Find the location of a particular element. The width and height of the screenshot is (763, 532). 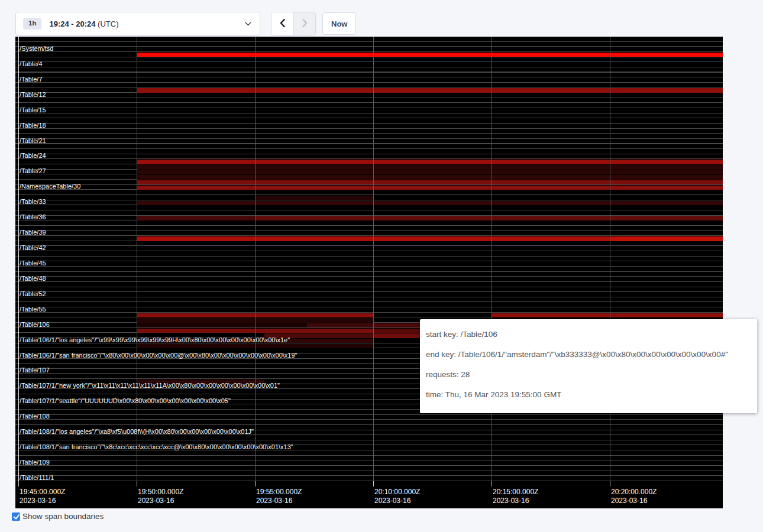

x-axis-time: 20:20:00.000Z is located at coordinates (634, 492).